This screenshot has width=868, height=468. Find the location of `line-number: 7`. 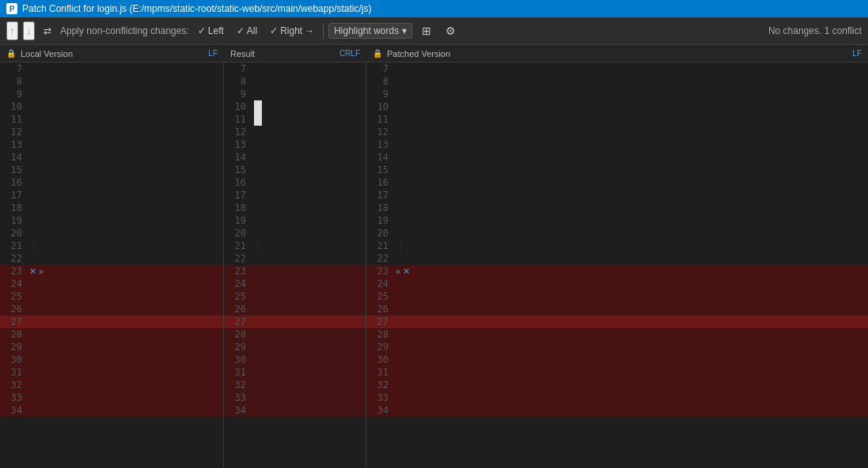

line-number: 7 is located at coordinates (237, 69).